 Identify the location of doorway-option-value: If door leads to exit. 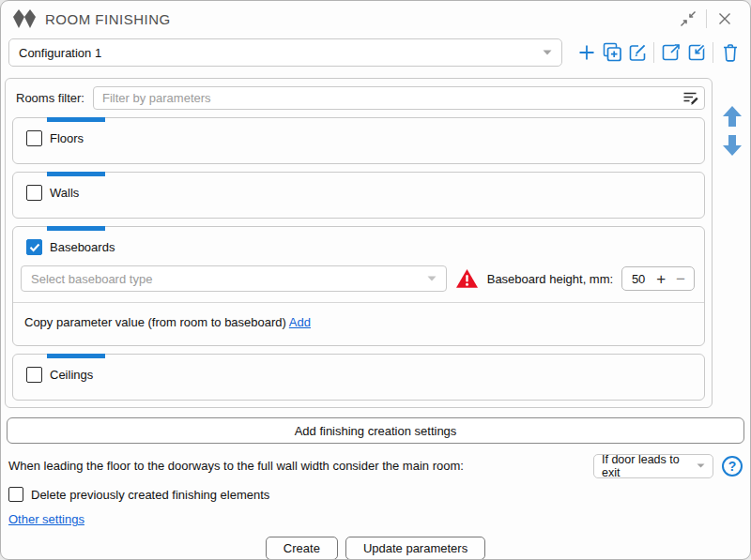
(646, 466).